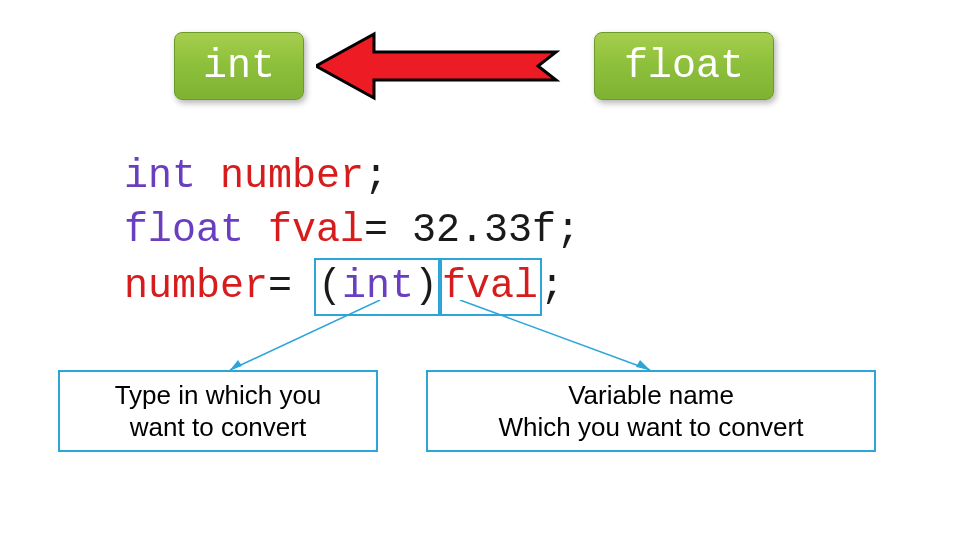  What do you see at coordinates (218, 411) in the screenshot?
I see `callout-cast-type: Type in which you want to convert` at bounding box center [218, 411].